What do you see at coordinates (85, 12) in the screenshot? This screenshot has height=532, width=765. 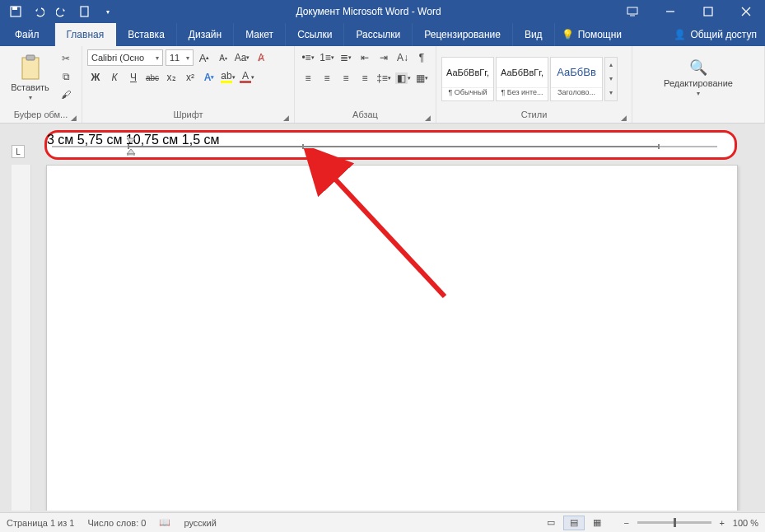 I see `new-doc-icon` at bounding box center [85, 12].